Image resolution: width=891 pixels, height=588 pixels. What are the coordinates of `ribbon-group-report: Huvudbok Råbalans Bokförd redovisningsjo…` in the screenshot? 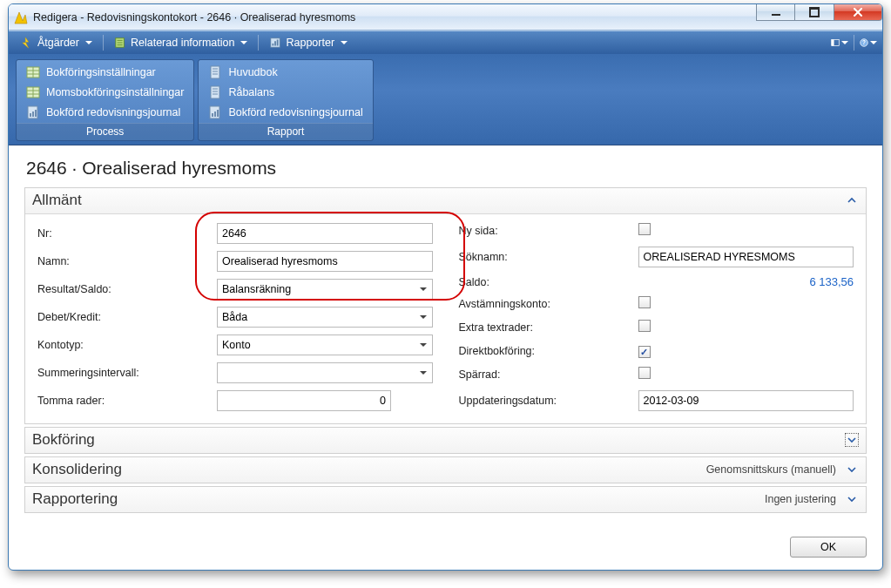 It's located at (286, 100).